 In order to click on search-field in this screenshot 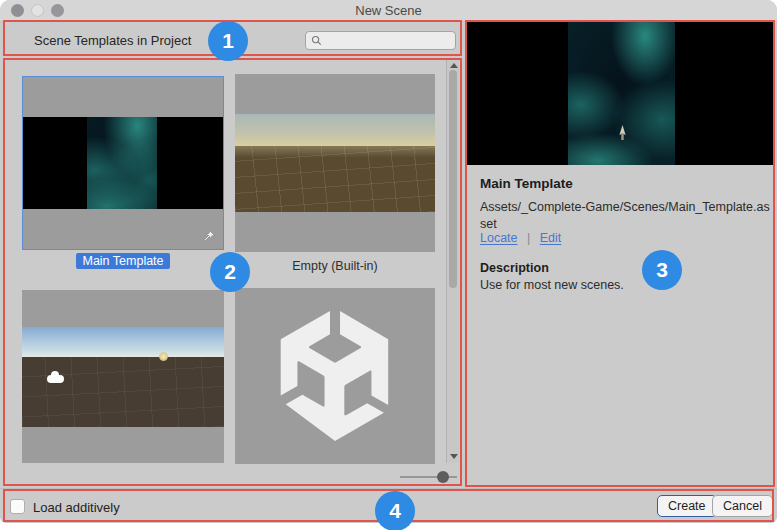, I will do `click(380, 40)`.